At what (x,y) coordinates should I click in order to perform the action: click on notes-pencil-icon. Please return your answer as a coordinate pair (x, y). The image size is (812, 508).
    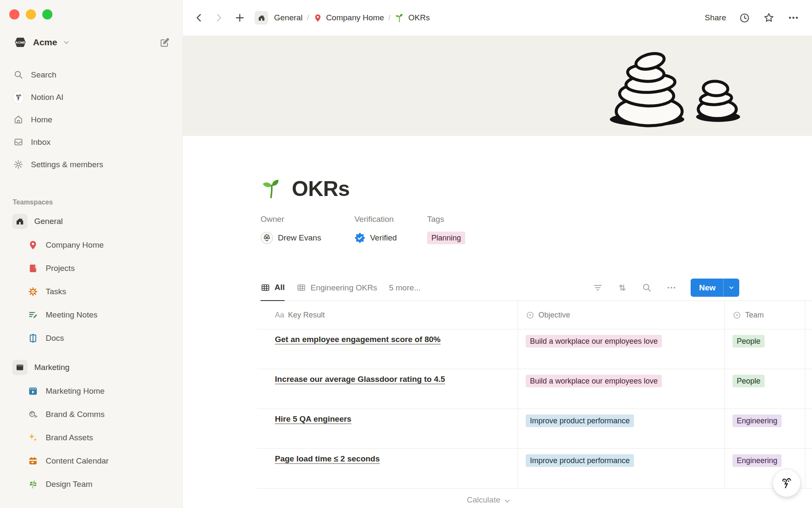
    Looking at the image, I should click on (33, 315).